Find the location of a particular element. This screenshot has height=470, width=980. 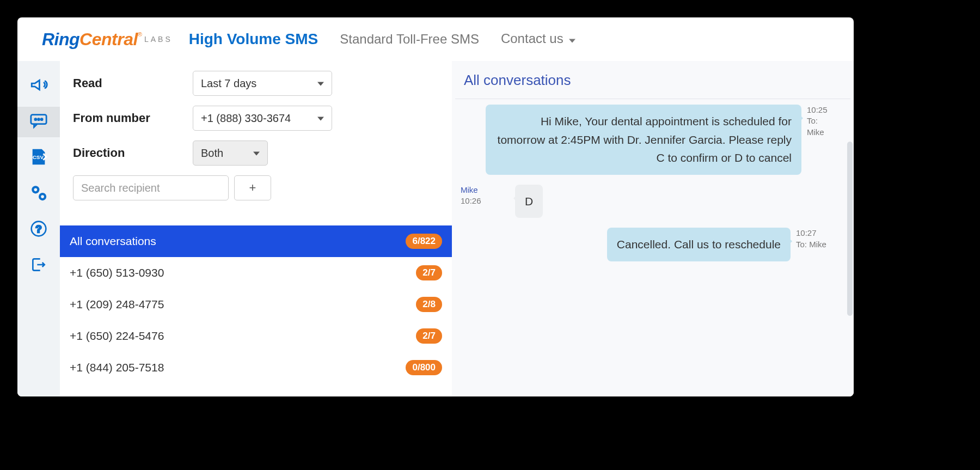

filter-from-select: +1 (888) 330-3674 is located at coordinates (262, 118).